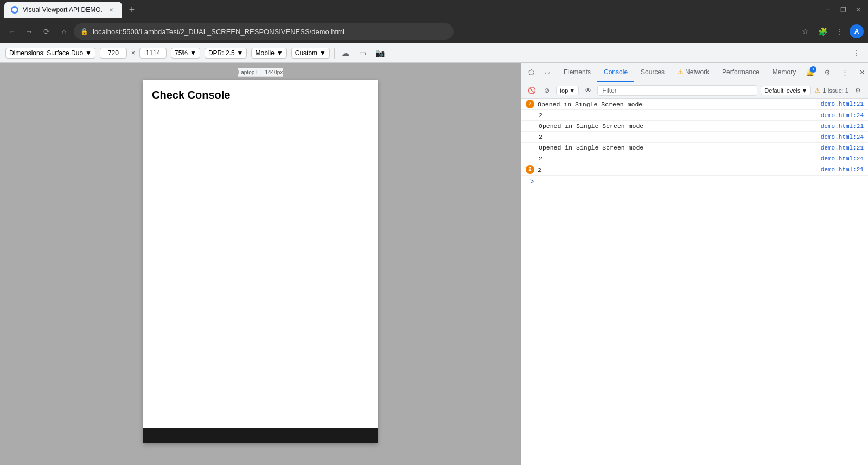 Image resolution: width=868 pixels, height=465 pixels. Describe the element at coordinates (840, 31) in the screenshot. I see `settings-button: ⋮` at that location.